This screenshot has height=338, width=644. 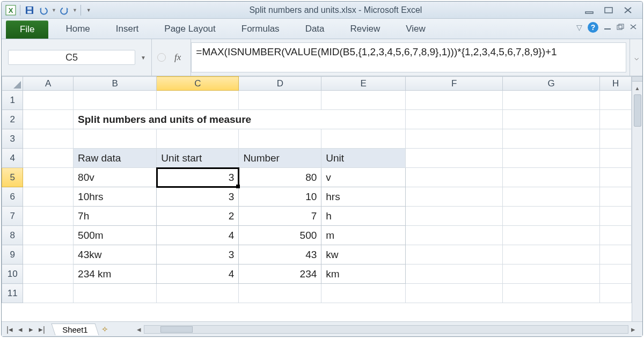 I want to click on row-header-4: 4, so click(x=13, y=158).